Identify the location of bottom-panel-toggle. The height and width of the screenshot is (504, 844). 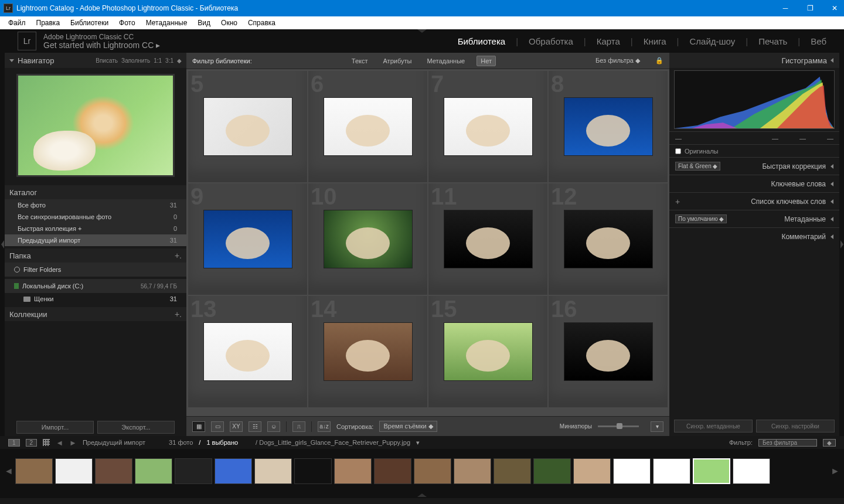
(422, 496).